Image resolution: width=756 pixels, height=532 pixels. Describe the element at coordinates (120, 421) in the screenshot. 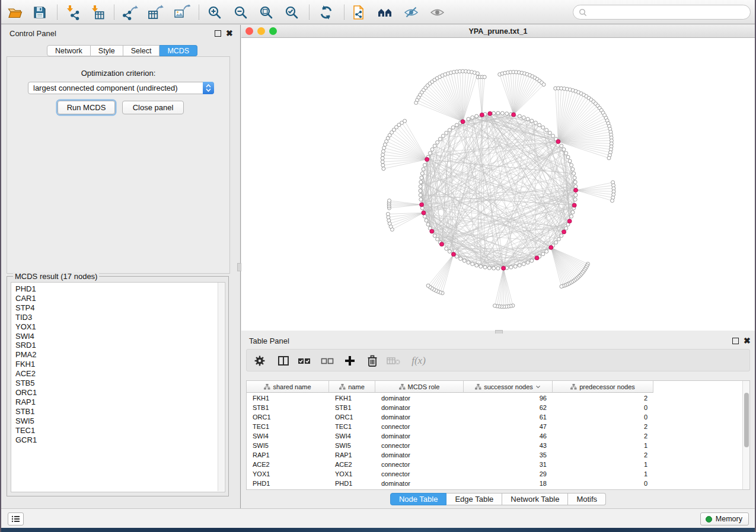

I see `mcds-result-item: SWI5` at that location.